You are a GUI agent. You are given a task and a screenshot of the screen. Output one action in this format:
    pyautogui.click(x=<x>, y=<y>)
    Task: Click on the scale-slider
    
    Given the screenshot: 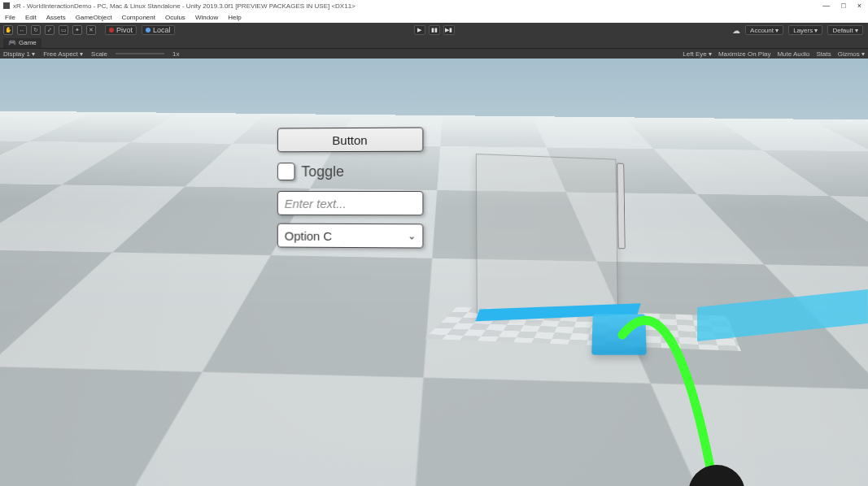 What is the action you would take?
    pyautogui.click(x=140, y=54)
    